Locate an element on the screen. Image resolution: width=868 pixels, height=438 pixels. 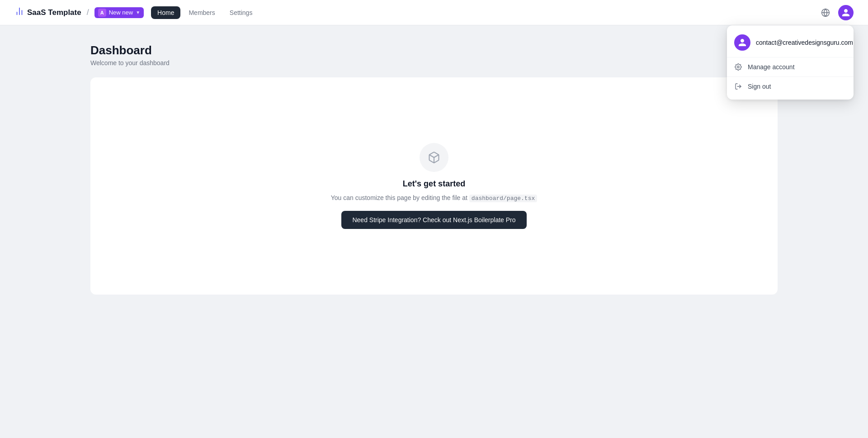
user-avatar-button is located at coordinates (846, 13).